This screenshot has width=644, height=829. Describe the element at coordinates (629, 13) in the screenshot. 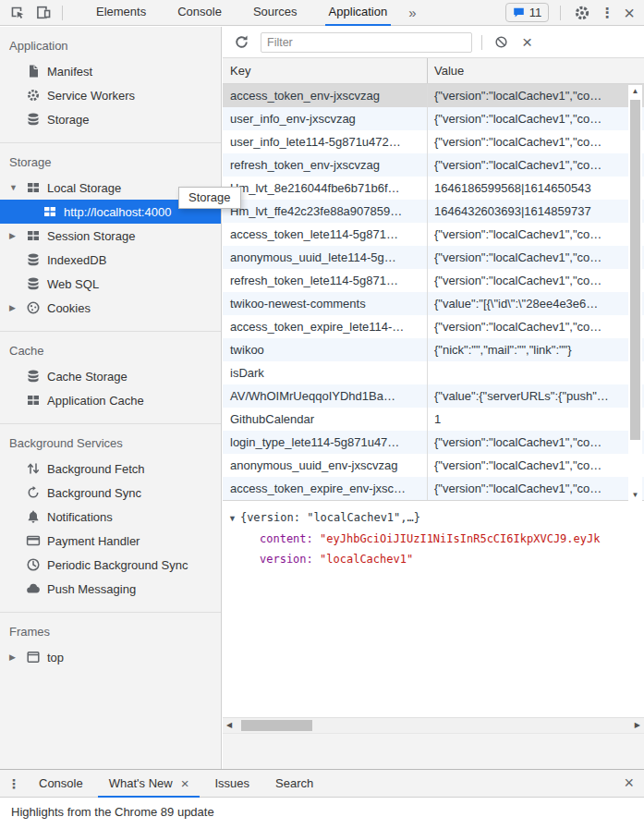

I see `close-devtools-icon: ×` at that location.